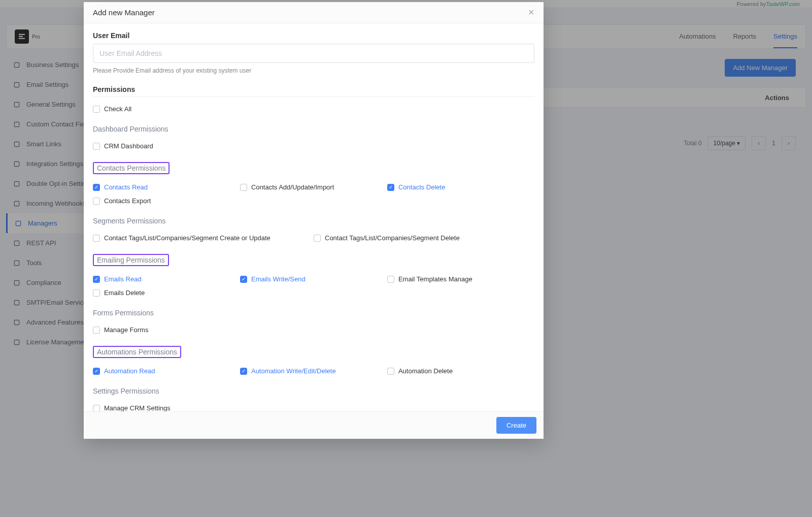 This screenshot has width=812, height=517. Describe the element at coordinates (118, 109) in the screenshot. I see `check-all-label: Check All` at that location.